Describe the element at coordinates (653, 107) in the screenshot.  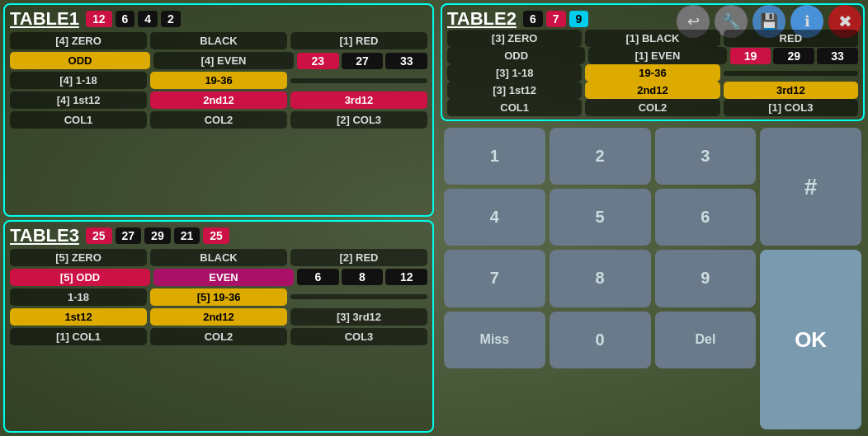
I see `table2-row5: COL1 COL2 [1] COL3` at that location.